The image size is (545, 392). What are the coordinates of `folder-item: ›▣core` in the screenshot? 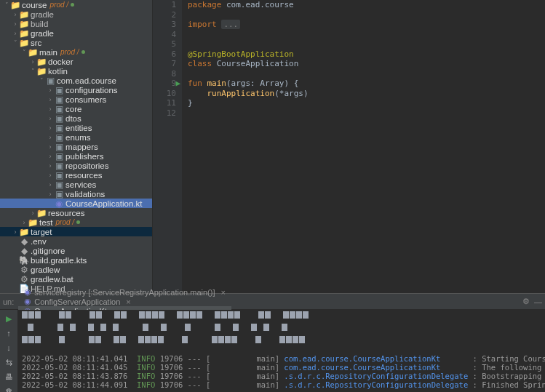 It's located at (76, 109).